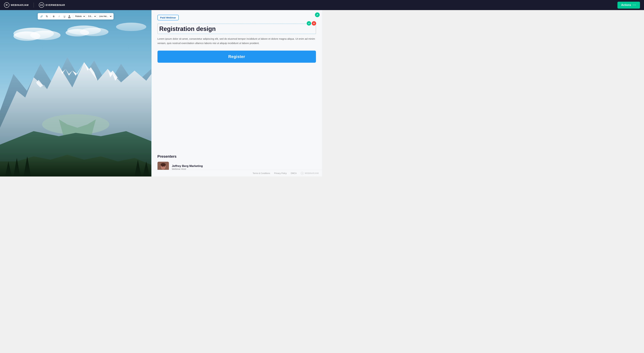 Image resolution: width=644 pixels, height=353 pixels. What do you see at coordinates (80, 16) in the screenshot?
I see `font-select: Roboto` at bounding box center [80, 16].